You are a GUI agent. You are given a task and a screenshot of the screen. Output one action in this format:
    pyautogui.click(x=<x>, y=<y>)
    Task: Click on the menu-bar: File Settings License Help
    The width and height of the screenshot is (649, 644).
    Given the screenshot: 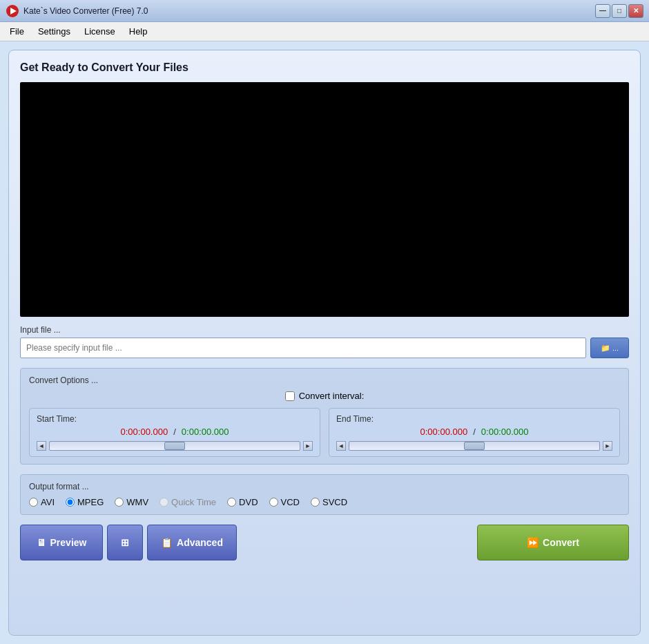 What is the action you would take?
    pyautogui.click(x=324, y=32)
    